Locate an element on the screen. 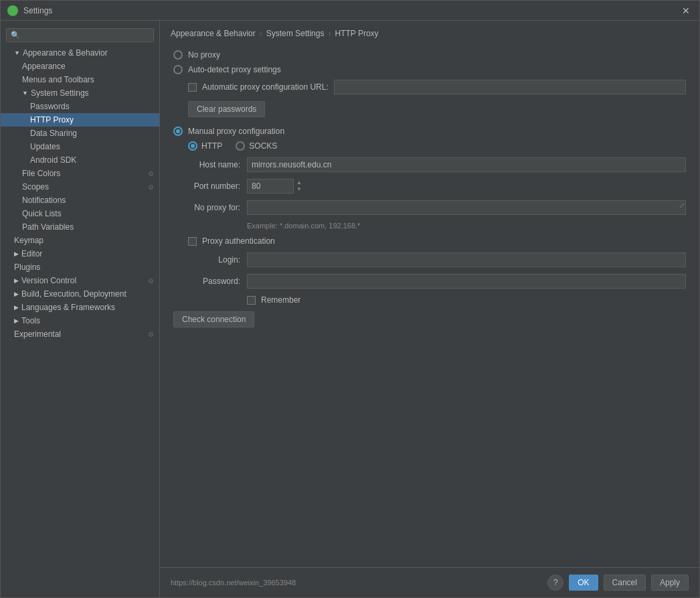  app-icon is located at coordinates (13, 11).